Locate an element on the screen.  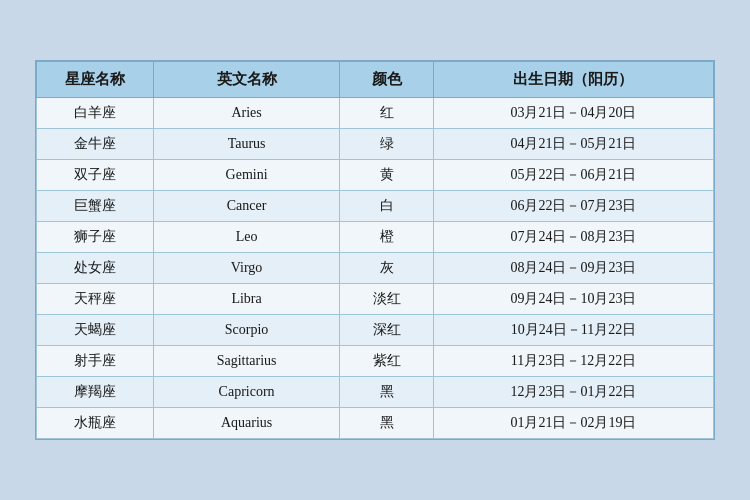
cell-color: 白 is located at coordinates (386, 206).